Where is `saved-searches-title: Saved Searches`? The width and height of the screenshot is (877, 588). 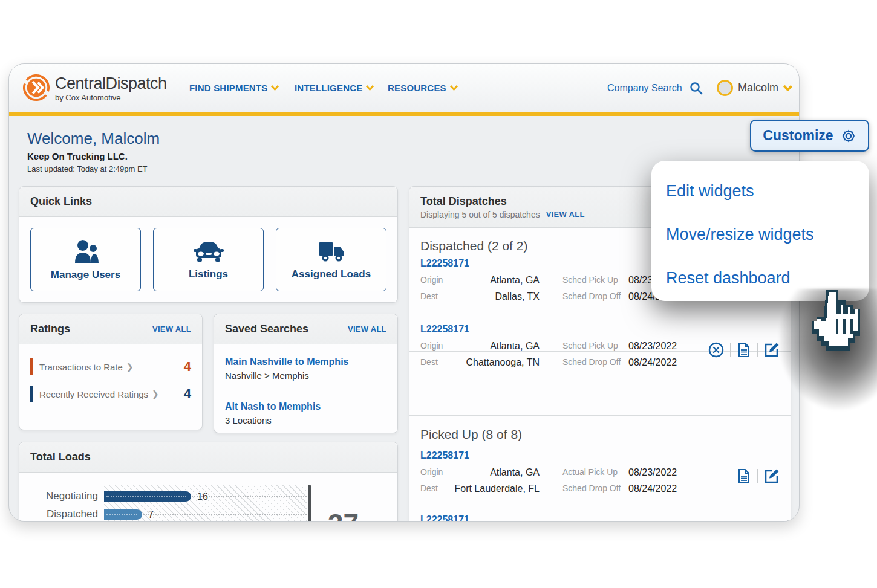
saved-searches-title: Saved Searches is located at coordinates (267, 329).